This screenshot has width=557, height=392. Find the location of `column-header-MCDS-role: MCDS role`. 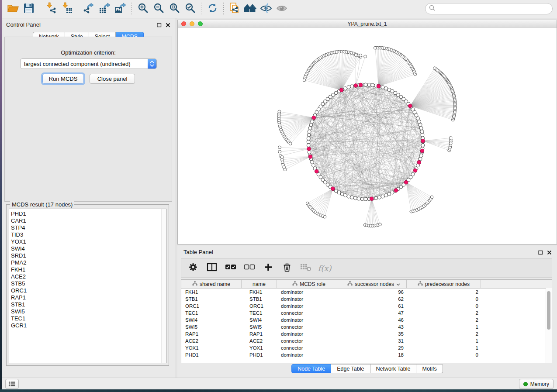

column-header-MCDS-role: MCDS role is located at coordinates (309, 284).